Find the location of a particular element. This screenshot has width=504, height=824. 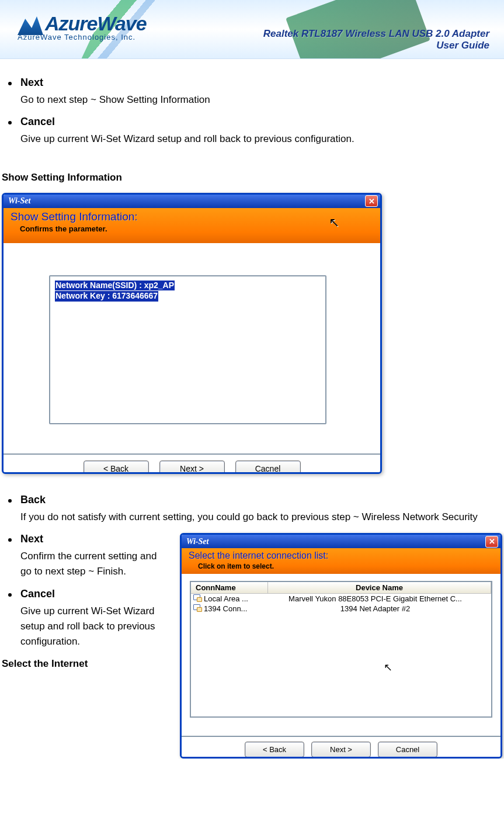

section-heading-show-setting: Show Setting Information is located at coordinates (252, 178).